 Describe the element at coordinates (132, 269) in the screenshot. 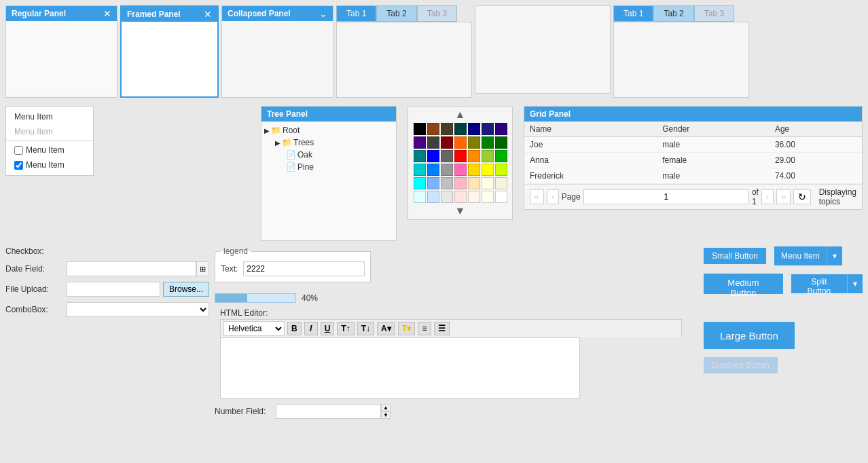

I see `date-input` at that location.